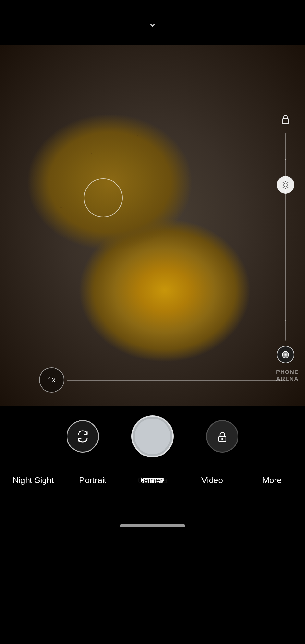 This screenshot has width=305, height=644. I want to click on tab-camera: Camera, so click(152, 480).